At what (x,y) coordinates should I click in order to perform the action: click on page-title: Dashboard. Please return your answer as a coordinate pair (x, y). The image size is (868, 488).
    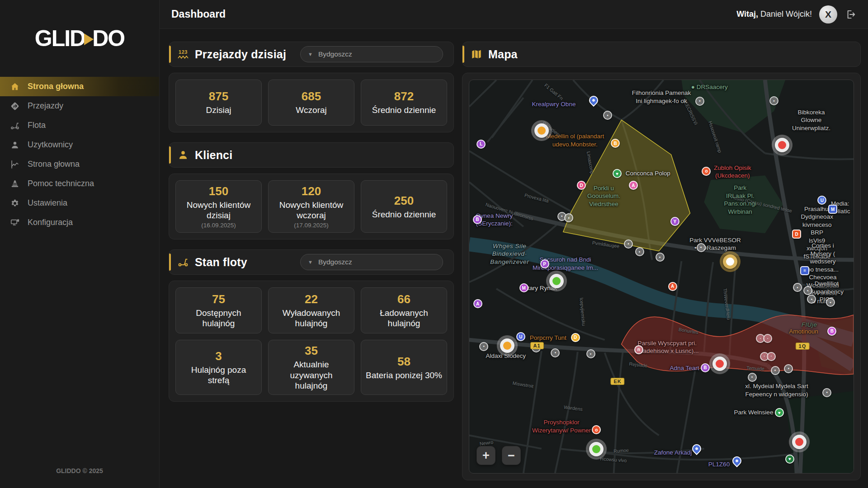
    Looking at the image, I should click on (198, 14).